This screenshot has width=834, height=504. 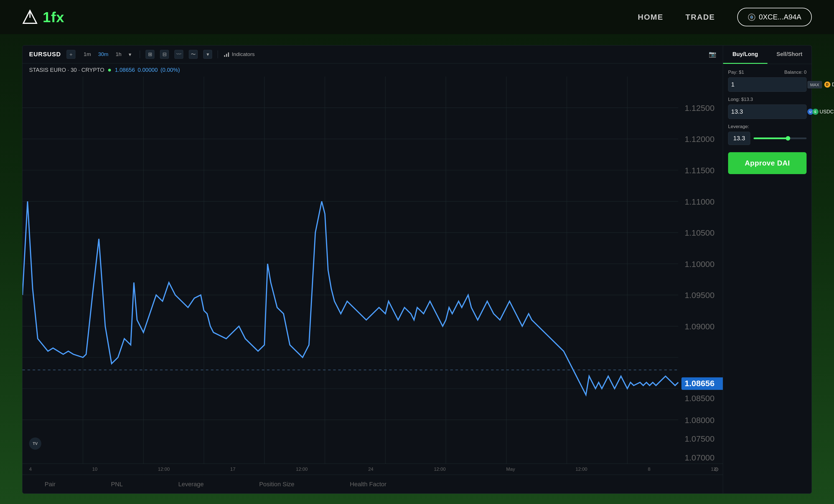 What do you see at coordinates (833, 85) in the screenshot?
I see `dai-label: DAI` at bounding box center [833, 85].